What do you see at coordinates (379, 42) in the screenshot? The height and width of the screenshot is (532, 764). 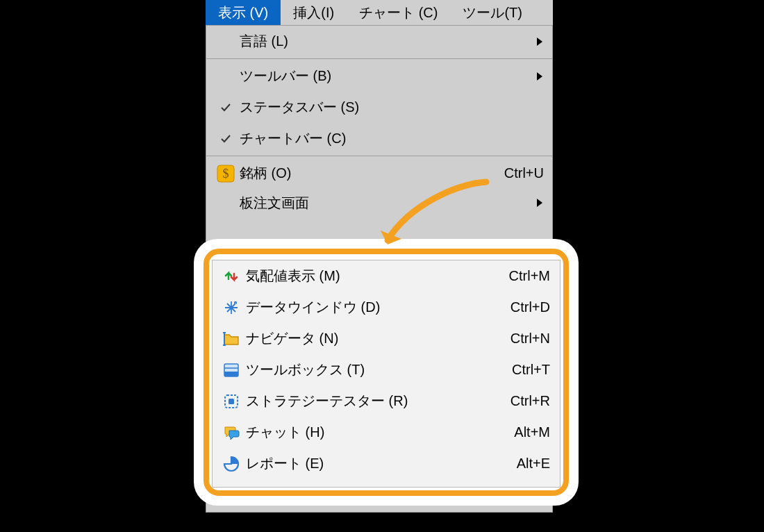 I see `menu-language: 言語 (L)` at bounding box center [379, 42].